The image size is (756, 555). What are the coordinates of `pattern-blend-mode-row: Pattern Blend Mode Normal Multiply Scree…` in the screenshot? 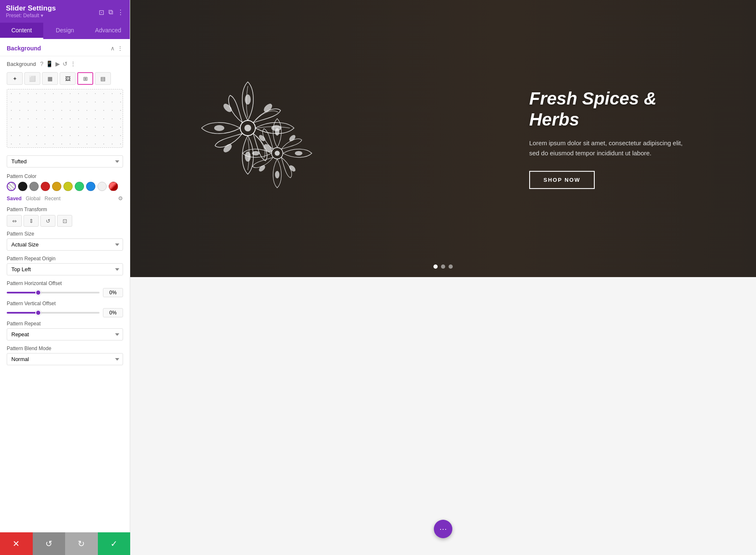 It's located at (65, 355).